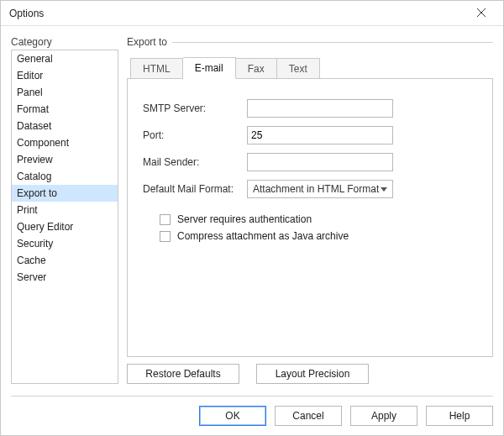  Describe the element at coordinates (384, 416) in the screenshot. I see `apply-button: Apply` at that location.